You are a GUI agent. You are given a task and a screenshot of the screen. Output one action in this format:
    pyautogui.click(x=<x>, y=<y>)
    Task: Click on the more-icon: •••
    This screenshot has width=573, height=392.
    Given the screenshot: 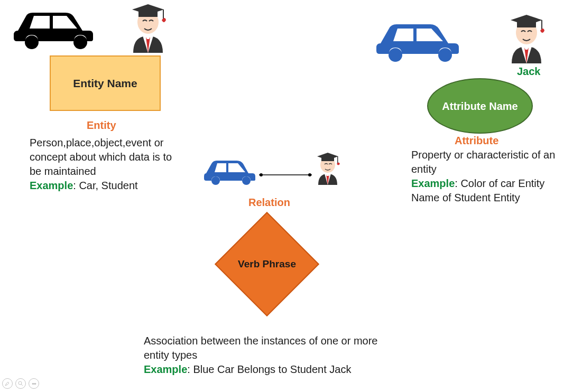 What is the action you would take?
    pyautogui.click(x=34, y=384)
    